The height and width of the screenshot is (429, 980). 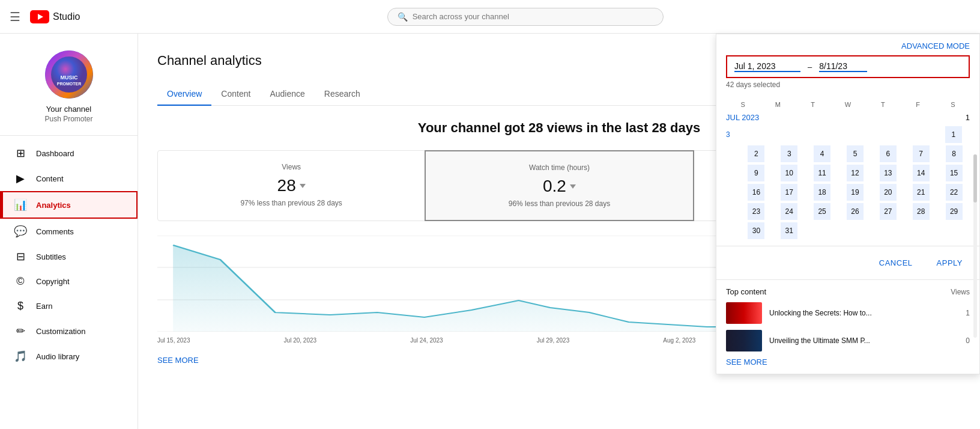 What do you see at coordinates (954, 135) in the screenshot?
I see `cal-day-1: 1` at bounding box center [954, 135].